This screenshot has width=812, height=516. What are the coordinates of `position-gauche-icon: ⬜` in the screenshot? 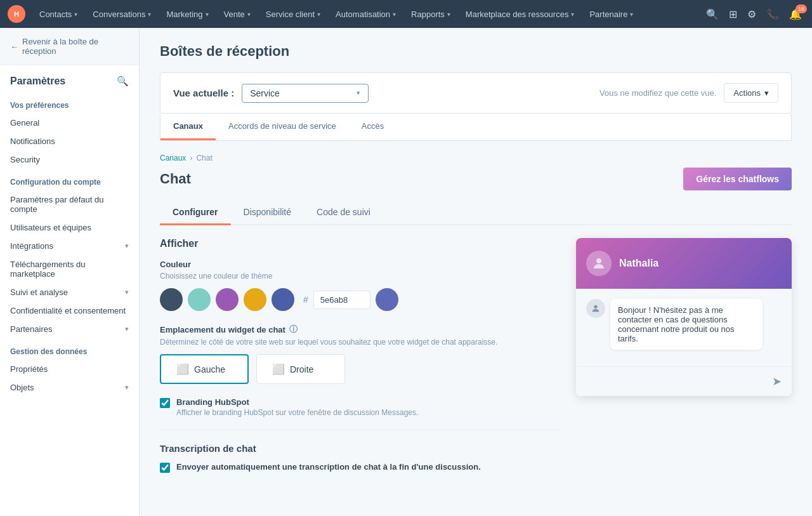 It's located at (183, 369).